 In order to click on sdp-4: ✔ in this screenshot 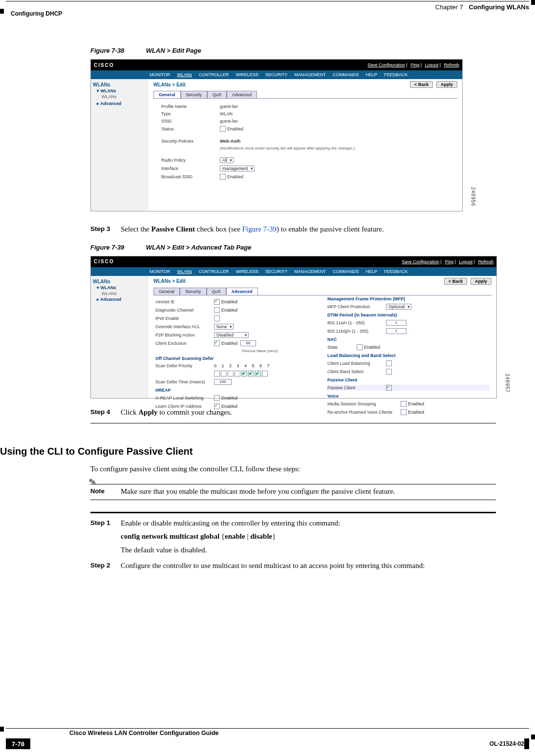, I will do `click(244, 374)`.